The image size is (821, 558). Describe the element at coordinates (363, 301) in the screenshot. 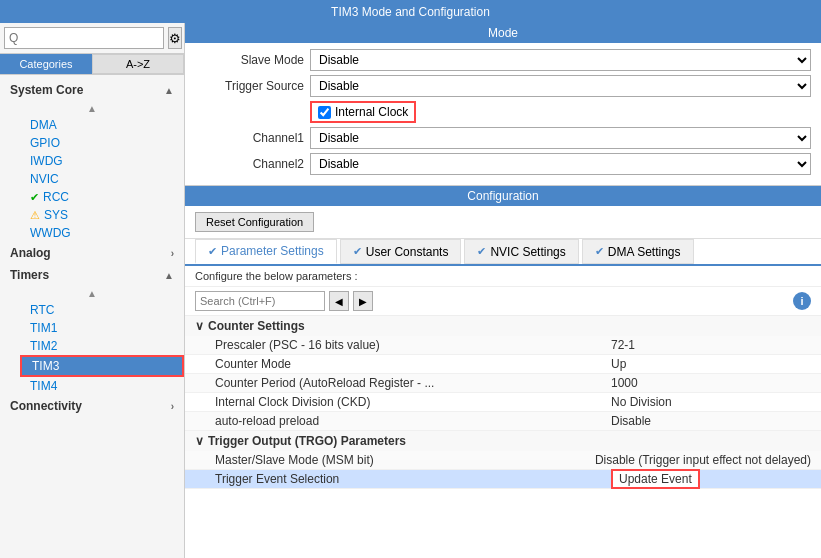

I see `next-nav-button: ▶` at that location.